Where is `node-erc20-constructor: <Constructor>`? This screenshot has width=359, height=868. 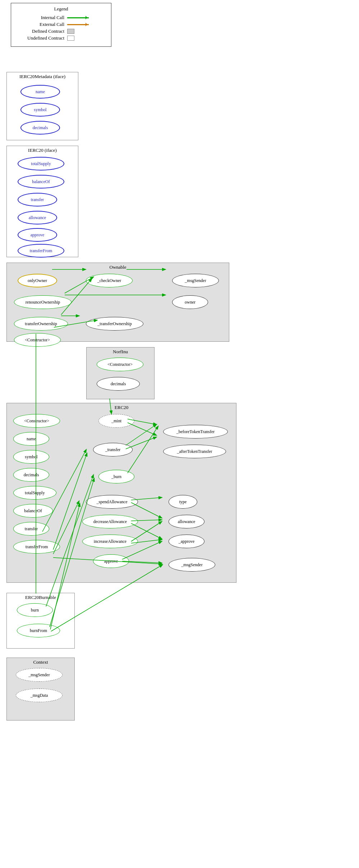
node-erc20-constructor: <Constructor> is located at coordinates (37, 421).